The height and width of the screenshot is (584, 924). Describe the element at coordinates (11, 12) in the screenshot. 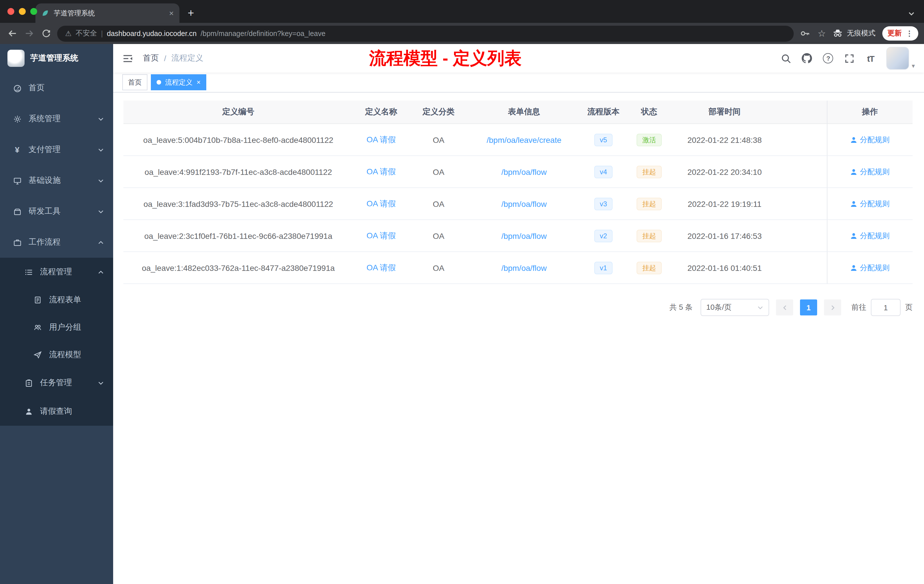

I see `close-window-button` at that location.